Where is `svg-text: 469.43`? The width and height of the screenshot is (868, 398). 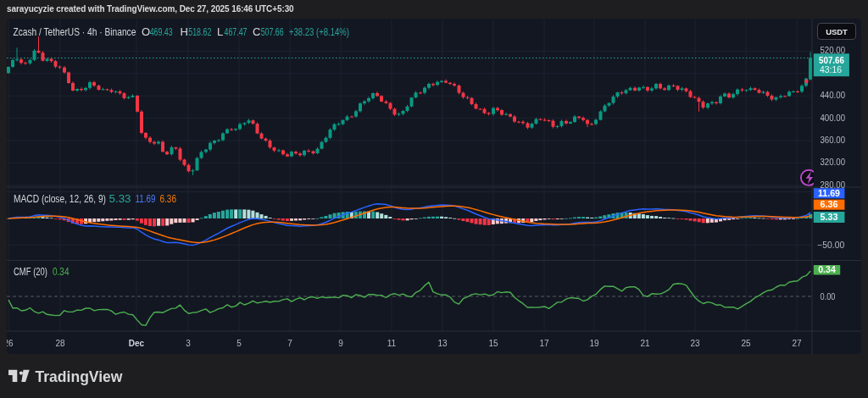 svg-text: 469.43 is located at coordinates (161, 32).